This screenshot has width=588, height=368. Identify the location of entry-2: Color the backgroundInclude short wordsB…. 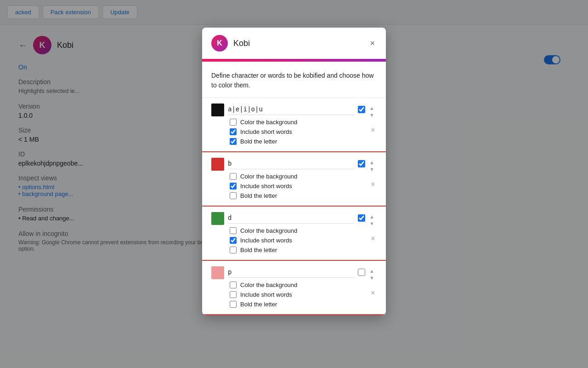
(294, 179).